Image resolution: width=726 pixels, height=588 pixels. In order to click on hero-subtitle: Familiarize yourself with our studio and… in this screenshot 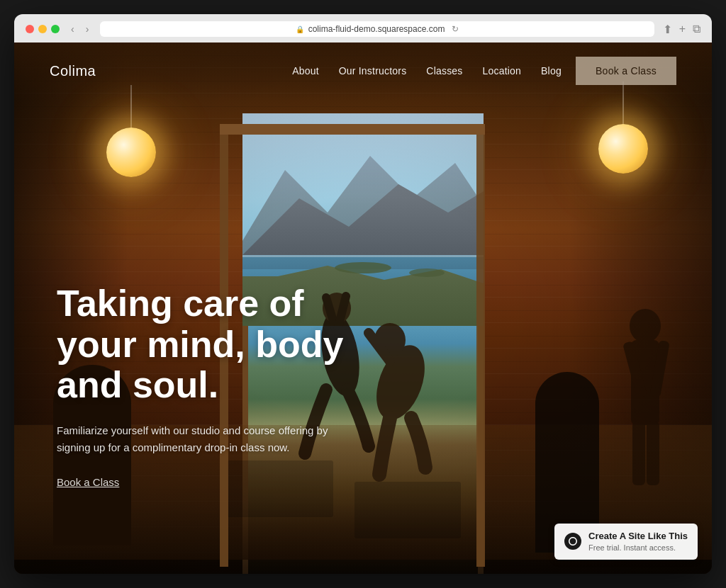, I will do `click(199, 439)`.